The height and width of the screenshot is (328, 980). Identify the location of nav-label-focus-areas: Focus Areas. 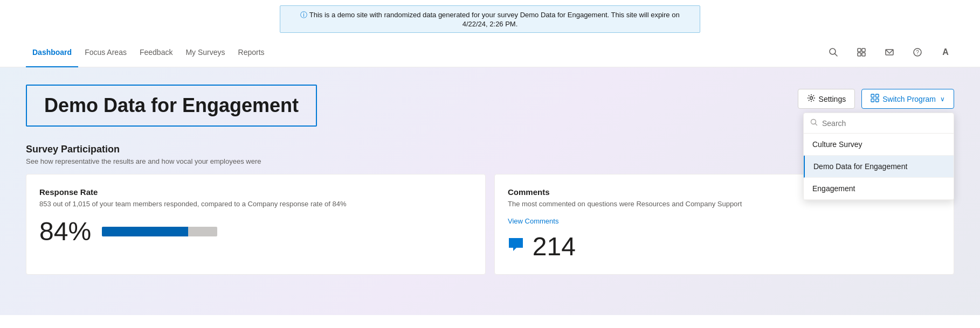
(106, 52).